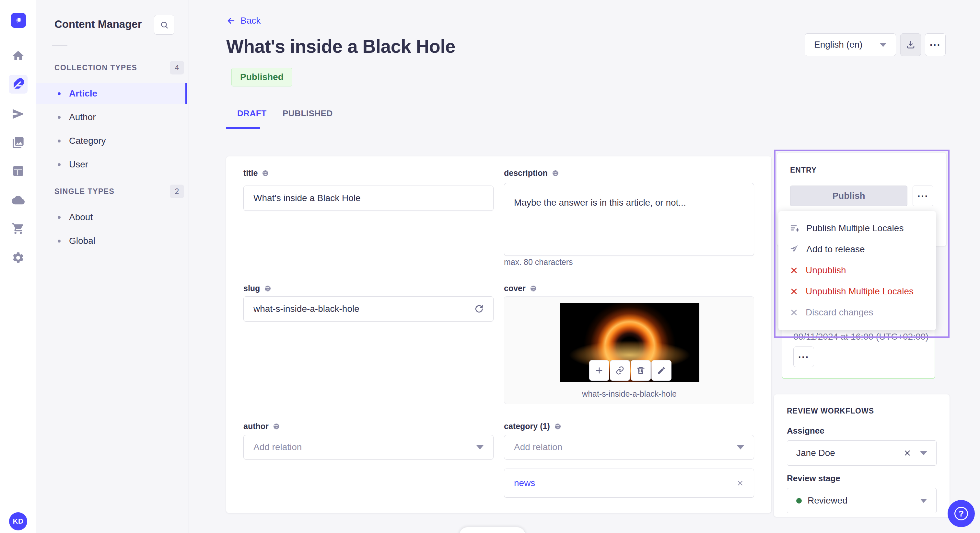 This screenshot has height=533, width=980. What do you see at coordinates (18, 266) in the screenshot?
I see `app-sidebar: KD` at bounding box center [18, 266].